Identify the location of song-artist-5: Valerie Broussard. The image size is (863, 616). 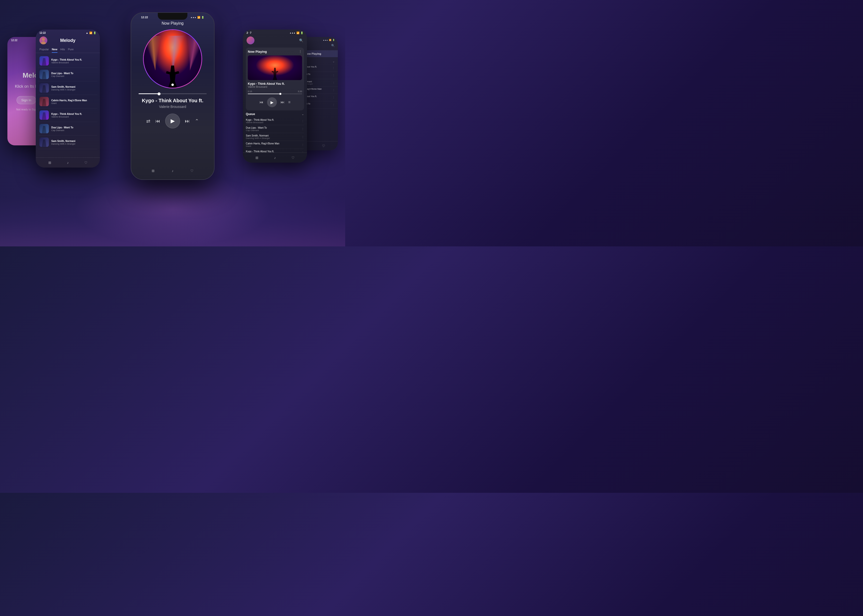
(74, 117).